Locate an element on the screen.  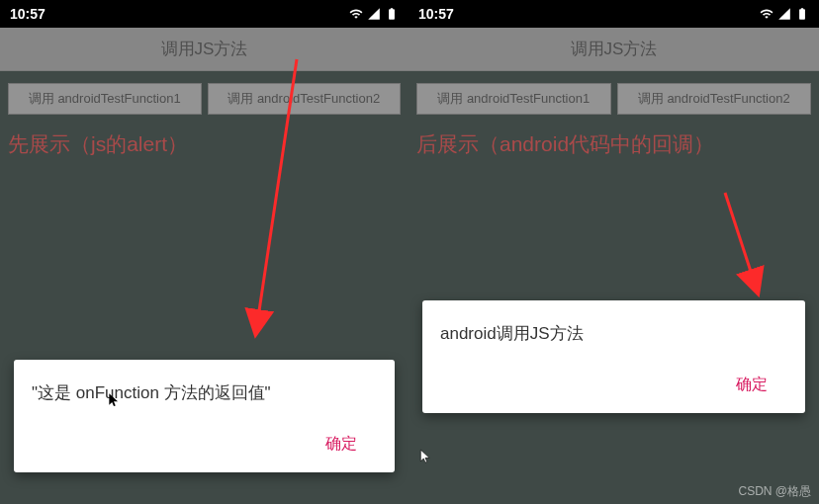
alert-dialog: android调用JS方法 确定 is located at coordinates (613, 357).